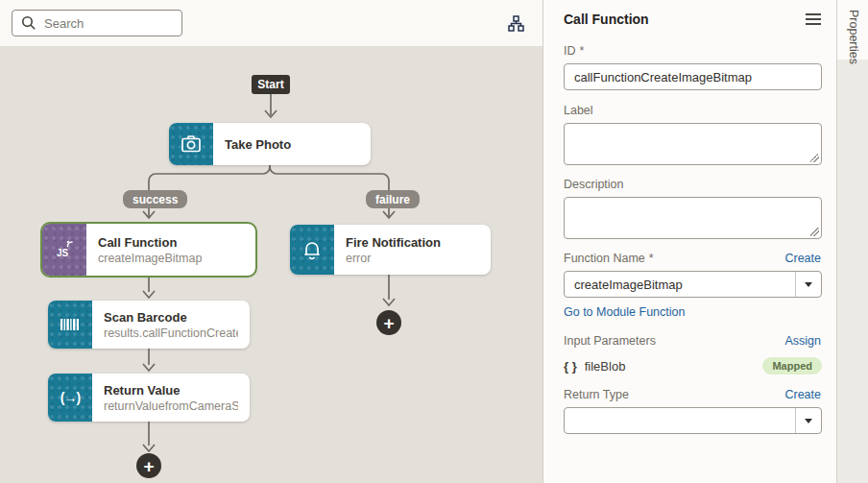 This screenshot has width=868, height=483. I want to click on search-input: Search, so click(97, 23).